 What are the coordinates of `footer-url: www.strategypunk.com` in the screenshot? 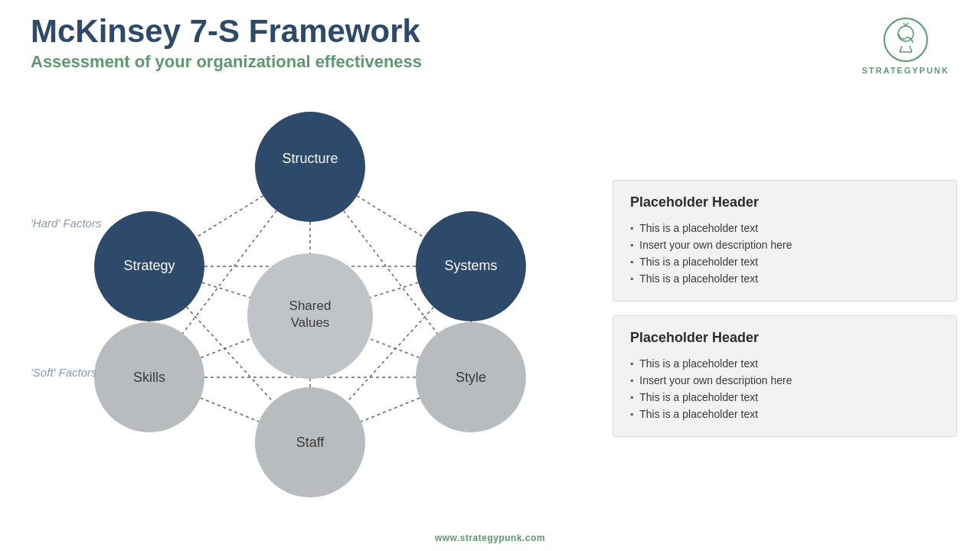 It's located at (490, 538).